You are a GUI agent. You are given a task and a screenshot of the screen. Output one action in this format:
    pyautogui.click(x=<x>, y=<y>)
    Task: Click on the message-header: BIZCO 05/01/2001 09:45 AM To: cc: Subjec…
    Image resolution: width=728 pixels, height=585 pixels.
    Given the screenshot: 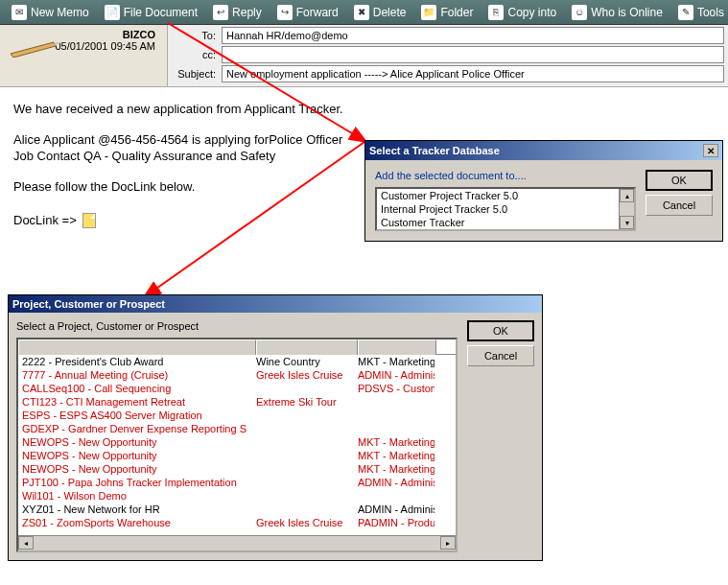 What is the action you would take?
    pyautogui.click(x=364, y=56)
    